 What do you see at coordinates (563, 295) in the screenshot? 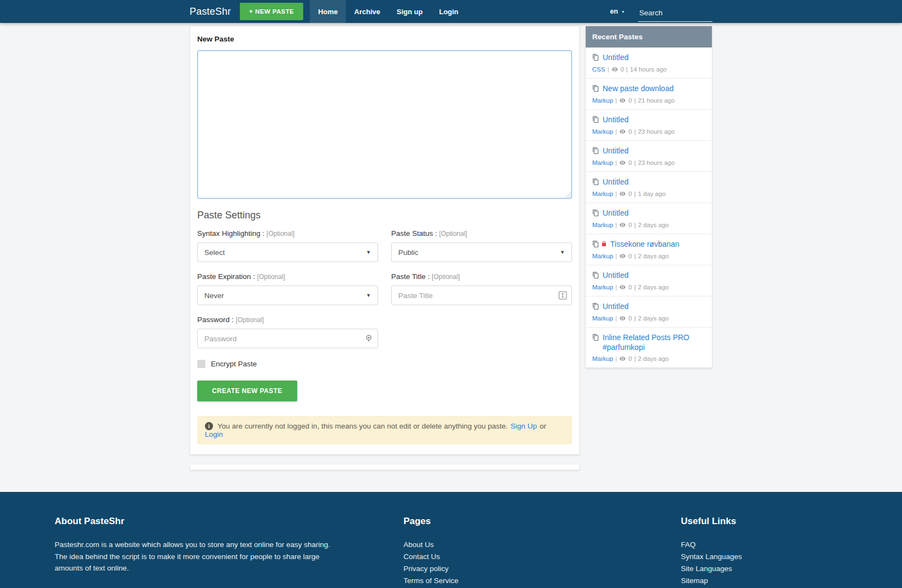
I see `title-field-icon` at bounding box center [563, 295].